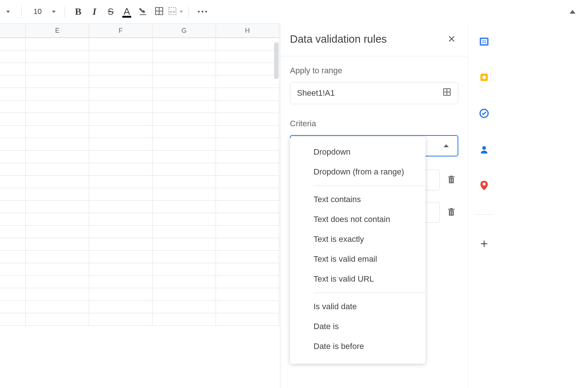  What do you see at coordinates (143, 12) in the screenshot?
I see `fill-color-button` at bounding box center [143, 12].